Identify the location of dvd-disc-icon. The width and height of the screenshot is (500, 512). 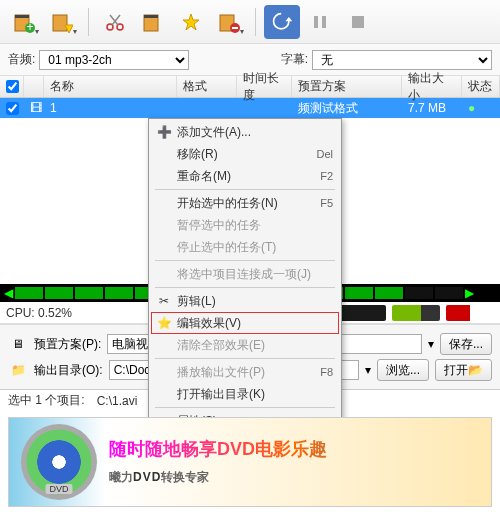
(59, 462).